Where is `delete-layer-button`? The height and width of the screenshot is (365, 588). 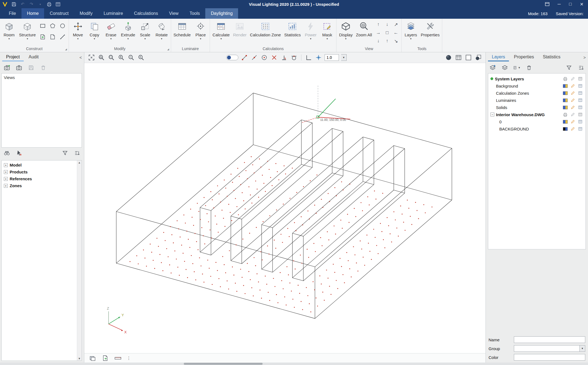
delete-layer-button is located at coordinates (529, 68).